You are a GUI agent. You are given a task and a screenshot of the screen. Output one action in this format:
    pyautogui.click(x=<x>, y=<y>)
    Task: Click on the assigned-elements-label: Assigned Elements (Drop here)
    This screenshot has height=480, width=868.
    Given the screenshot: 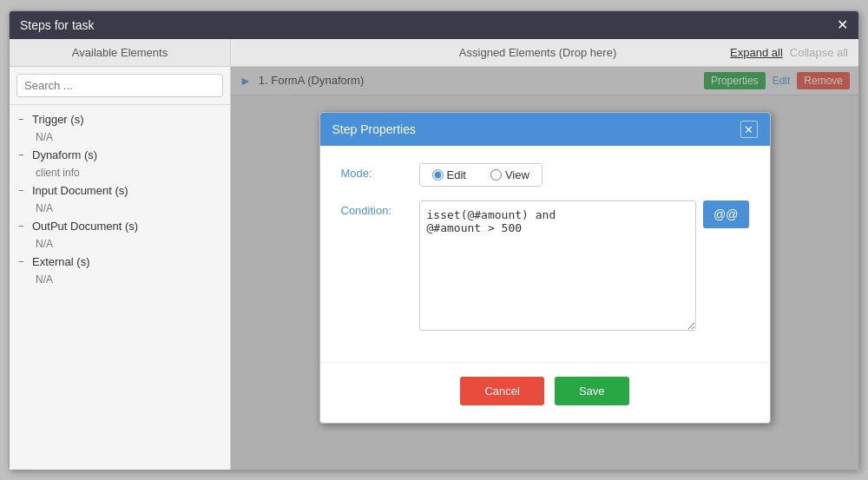 What is the action you would take?
    pyautogui.click(x=538, y=52)
    